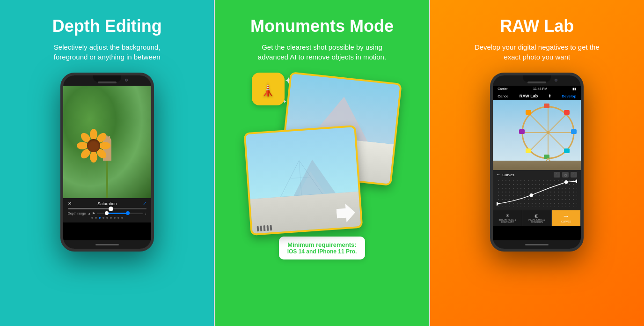 The image size is (644, 326). What do you see at coordinates (322, 152) in the screenshot?
I see `monuments-cards: ✦ ✦ ✦ 🗼` at bounding box center [322, 152].